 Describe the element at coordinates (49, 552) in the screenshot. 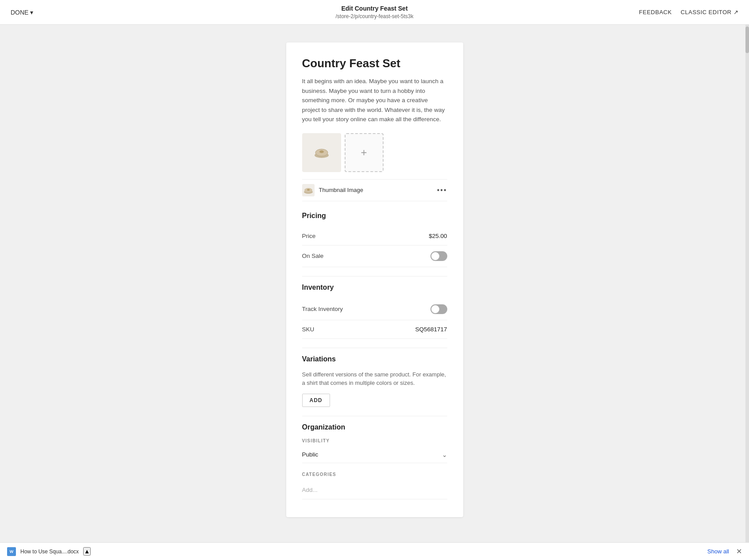

I see `download-bar-left: W How to Use Squa....docx ▲` at that location.